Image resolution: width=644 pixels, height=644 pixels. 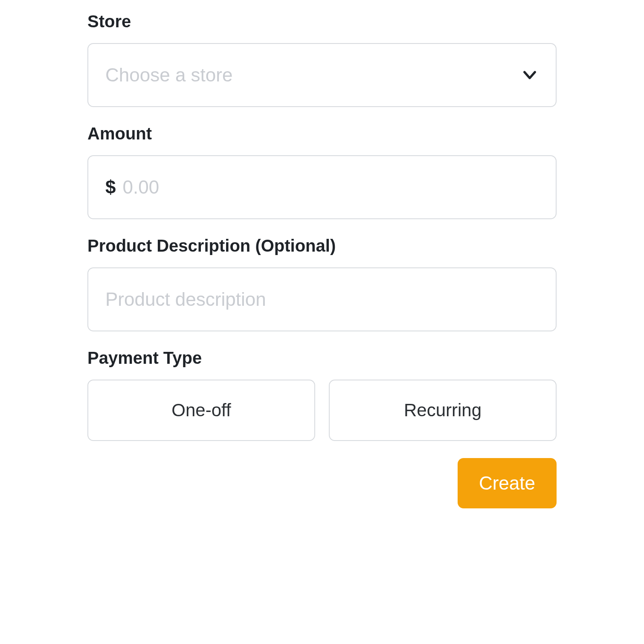 I want to click on description-input, so click(x=322, y=299).